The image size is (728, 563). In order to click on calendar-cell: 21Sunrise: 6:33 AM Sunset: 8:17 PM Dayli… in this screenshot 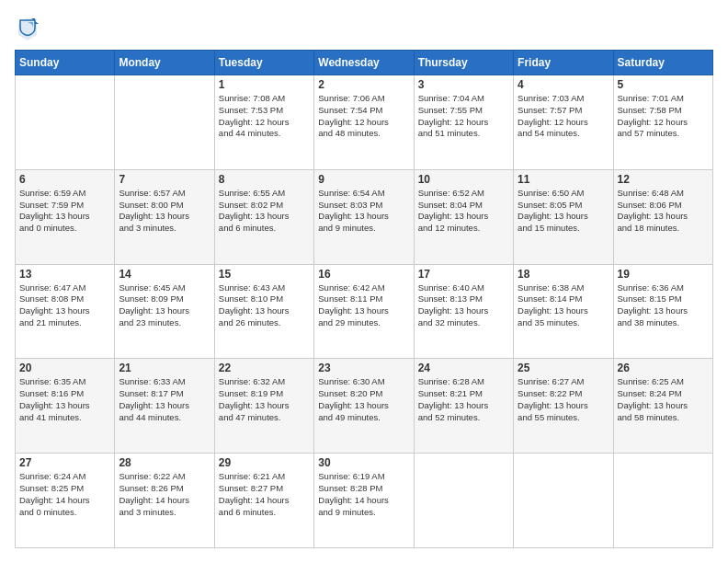, I will do `click(165, 407)`.